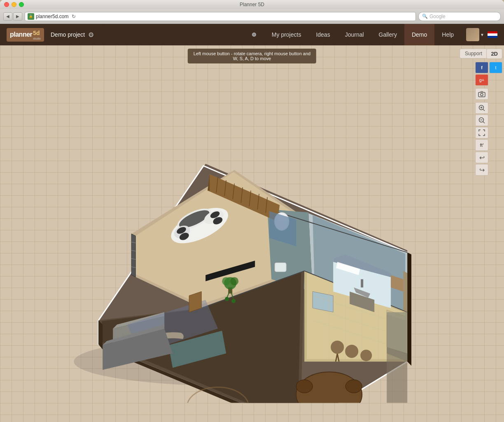 This screenshot has height=422, width=504. Describe the element at coordinates (494, 54) in the screenshot. I see `view-2d-label: 2D` at that location.